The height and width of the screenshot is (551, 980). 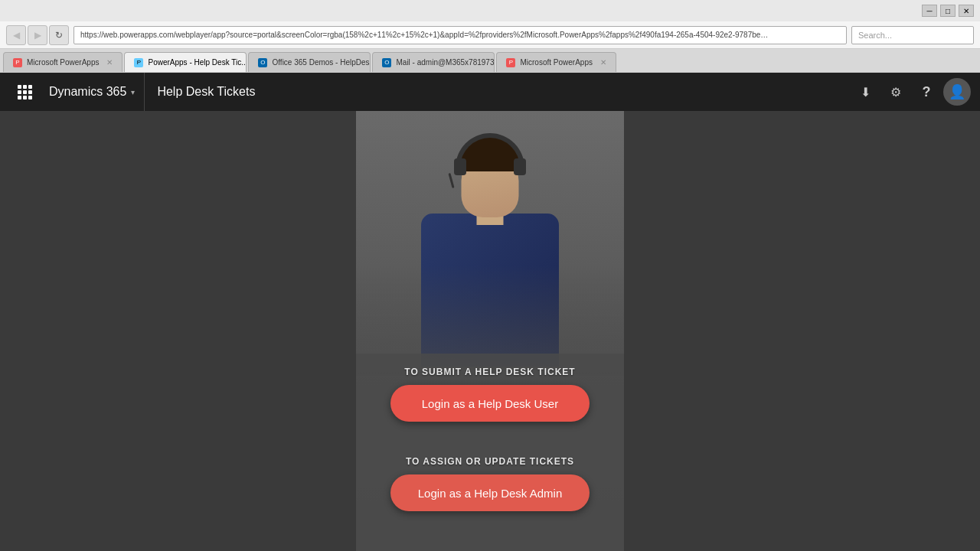 What do you see at coordinates (490, 60) in the screenshot?
I see `browser-tabs: P Microsoft PowerApps ✕ P PowerApps - He…` at bounding box center [490, 60].